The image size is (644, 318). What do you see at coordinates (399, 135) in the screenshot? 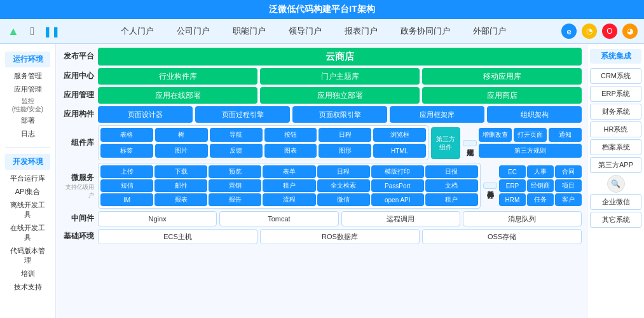
I see `comp-browser: 浏览框` at bounding box center [399, 135].